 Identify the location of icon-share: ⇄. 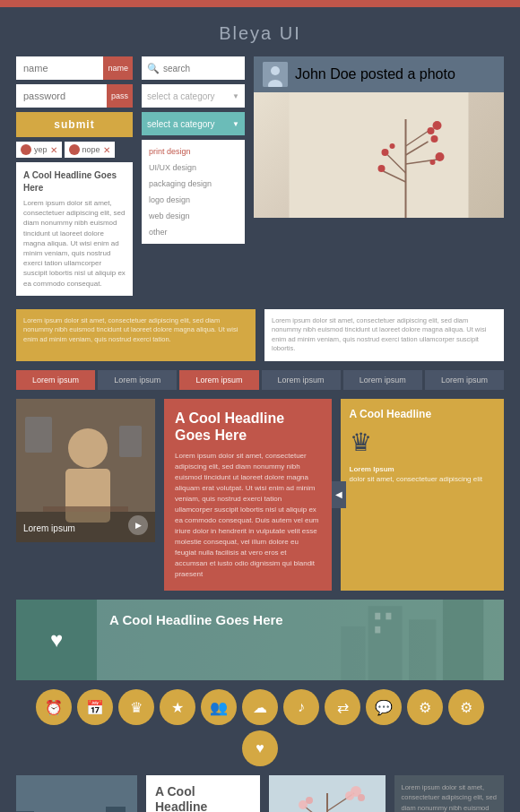
(342, 707).